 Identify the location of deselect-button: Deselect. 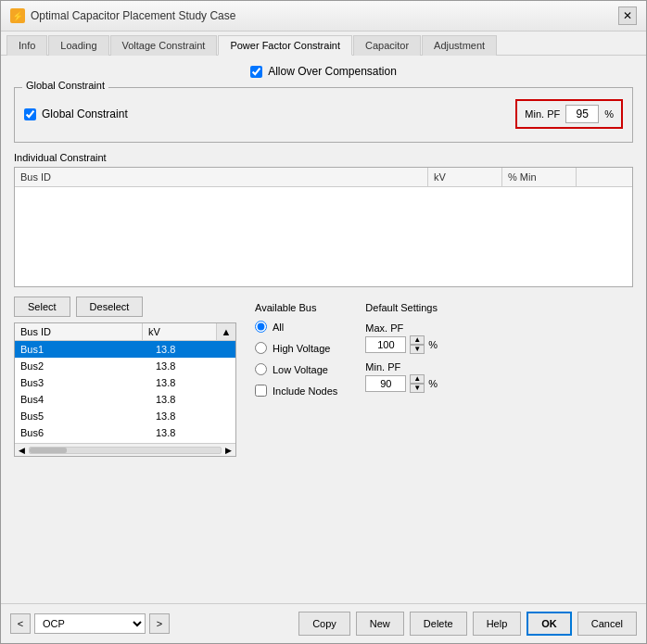
(109, 307).